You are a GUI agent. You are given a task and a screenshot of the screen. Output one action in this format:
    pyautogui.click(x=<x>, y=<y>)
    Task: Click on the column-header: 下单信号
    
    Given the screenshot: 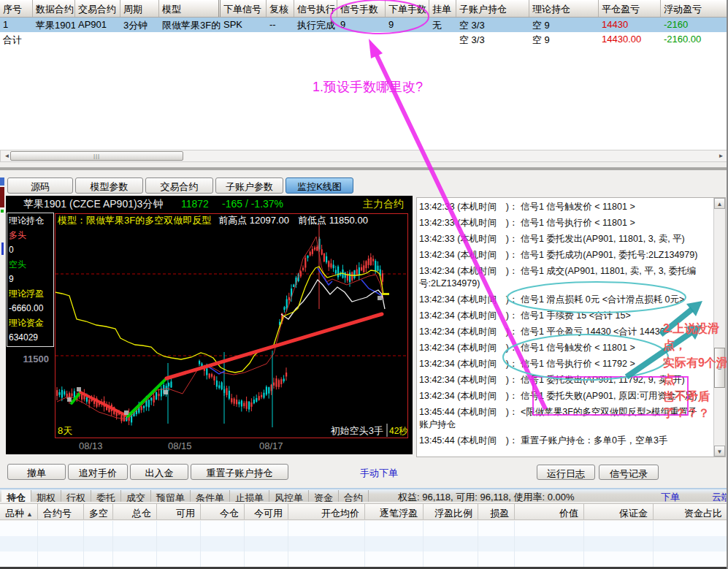 What is the action you would take?
    pyautogui.click(x=244, y=9)
    